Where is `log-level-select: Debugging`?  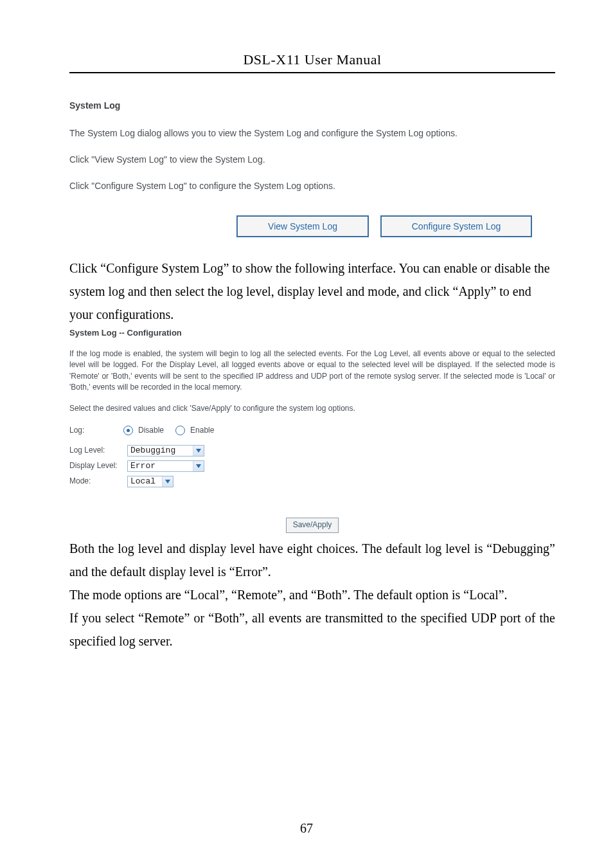 log-level-select: Debugging is located at coordinates (166, 451).